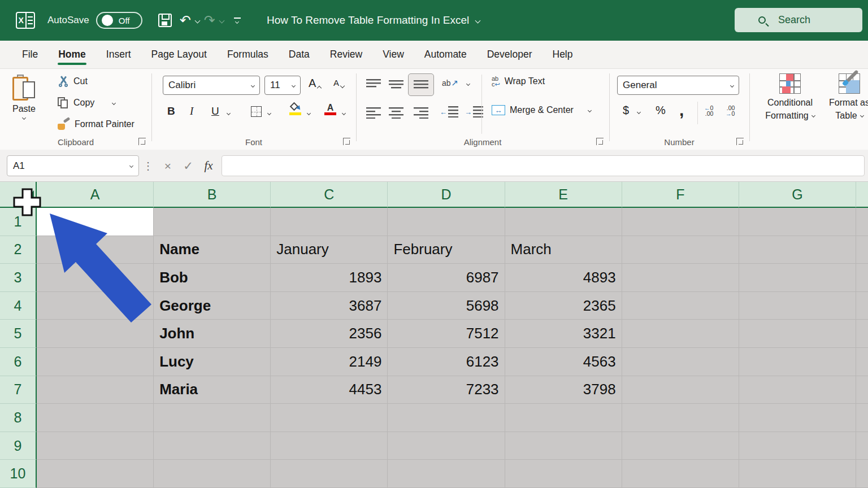 The image size is (868, 488). Describe the element at coordinates (197, 20) in the screenshot. I see `undo-chevron-icon` at that location.